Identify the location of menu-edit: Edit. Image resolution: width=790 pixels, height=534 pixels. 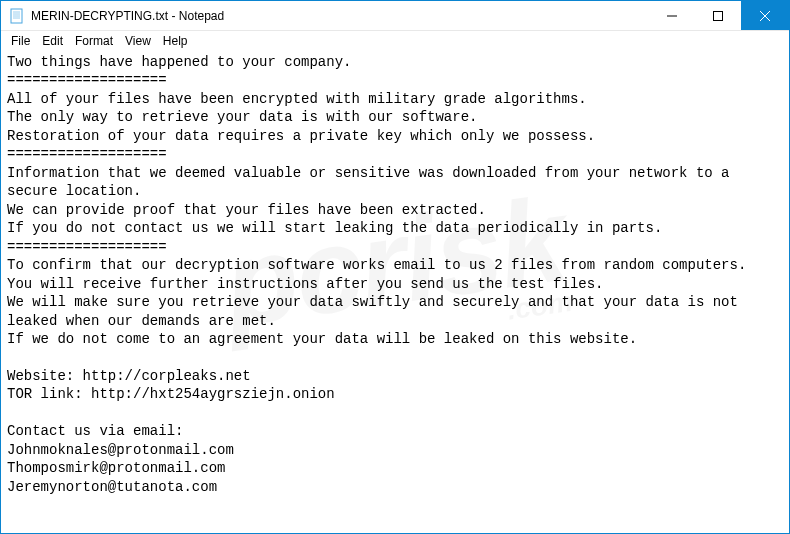
(52, 41).